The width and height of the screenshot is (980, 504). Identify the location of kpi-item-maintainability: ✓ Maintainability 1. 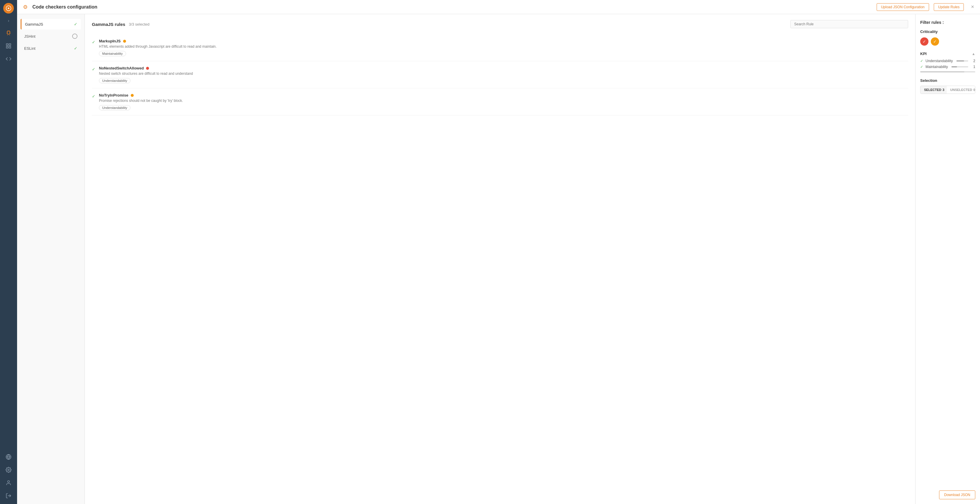
(948, 67).